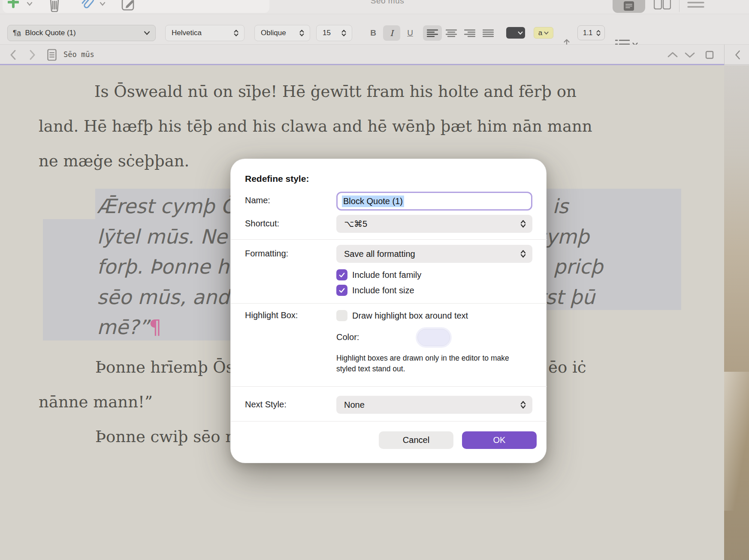 This screenshot has width=749, height=560. I want to click on italic-button: I, so click(392, 33).